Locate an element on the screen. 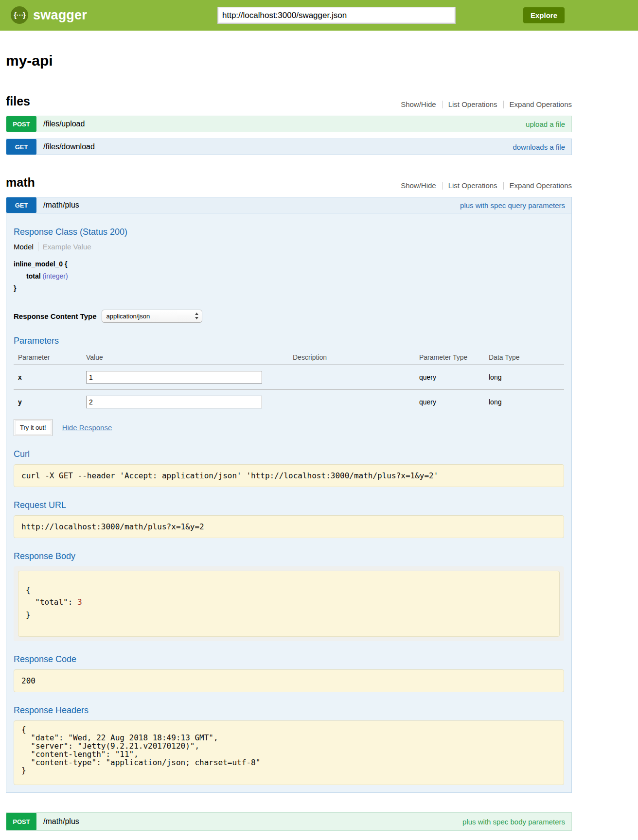 The height and width of the screenshot is (840, 638). col-header-parameter: Parameter is located at coordinates (48, 358).